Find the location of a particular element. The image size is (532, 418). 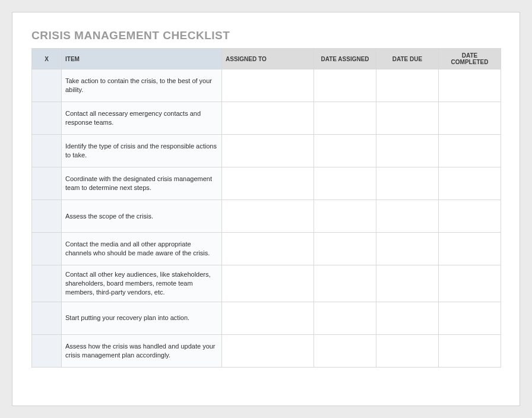

cell-item: Contact all necessary emergency contacts… is located at coordinates (142, 119).